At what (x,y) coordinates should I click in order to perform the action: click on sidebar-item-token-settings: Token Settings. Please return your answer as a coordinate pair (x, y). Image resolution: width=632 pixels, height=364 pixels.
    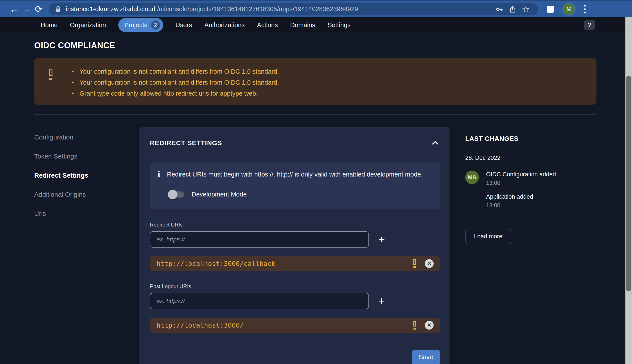
    Looking at the image, I should click on (78, 156).